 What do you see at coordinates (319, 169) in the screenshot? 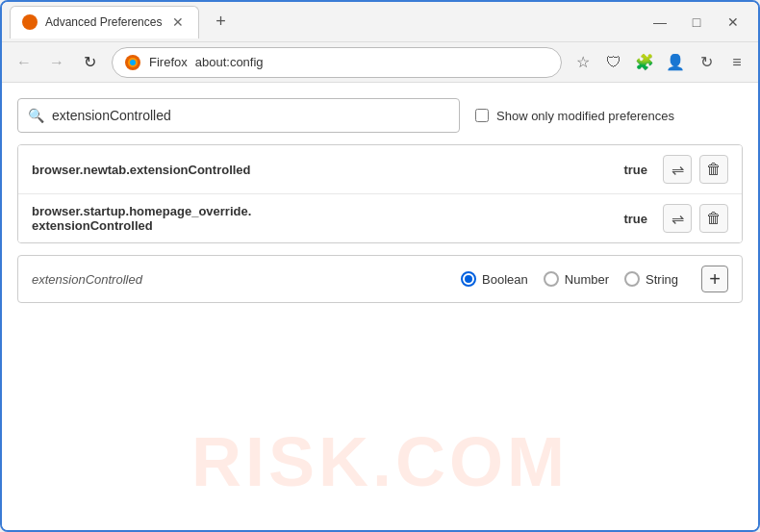
I see `pref-name-1: browser.newtab.extensionControlled` at bounding box center [319, 169].